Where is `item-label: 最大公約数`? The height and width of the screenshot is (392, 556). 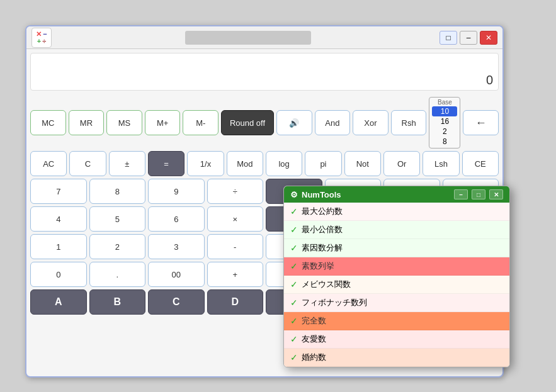
item-label: 最大公約数 is located at coordinates (322, 211).